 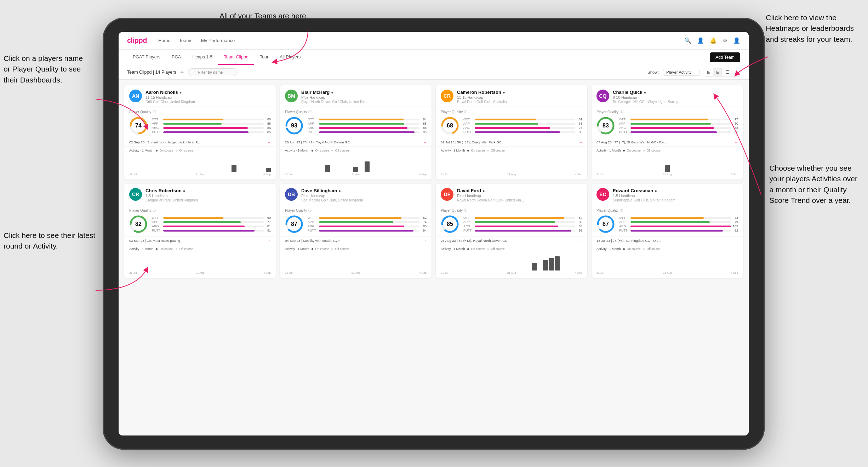 What do you see at coordinates (624, 119) in the screenshot?
I see `bar-label-ott: OTT` at bounding box center [624, 119].